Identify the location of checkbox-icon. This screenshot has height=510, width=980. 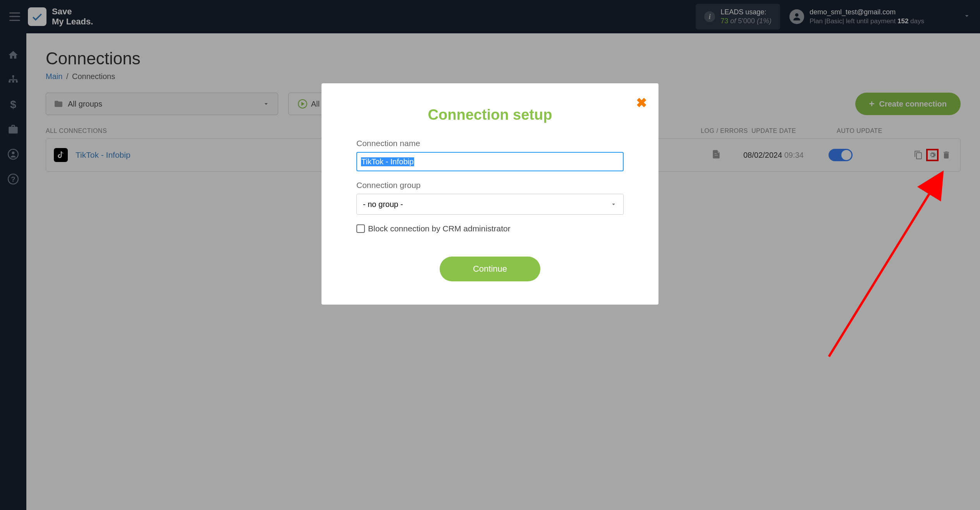
(361, 229).